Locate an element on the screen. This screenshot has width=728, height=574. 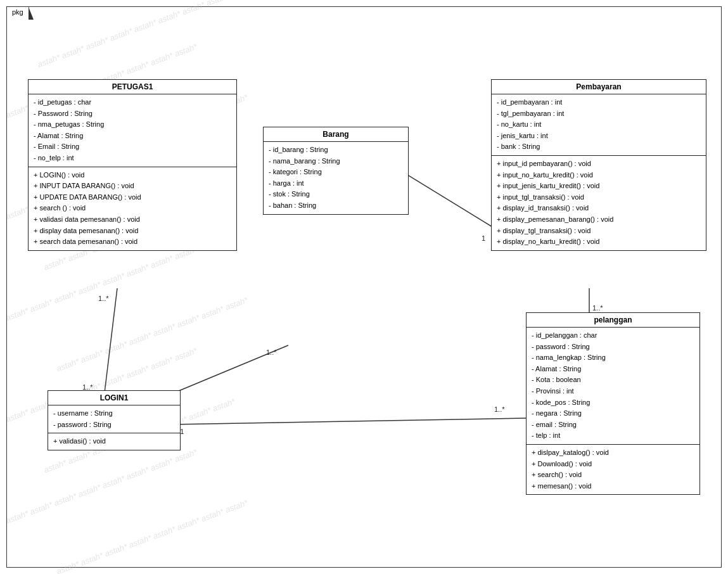
pelanggan-methods: + dislpay_katalog() : void + Download() … is located at coordinates (613, 469).